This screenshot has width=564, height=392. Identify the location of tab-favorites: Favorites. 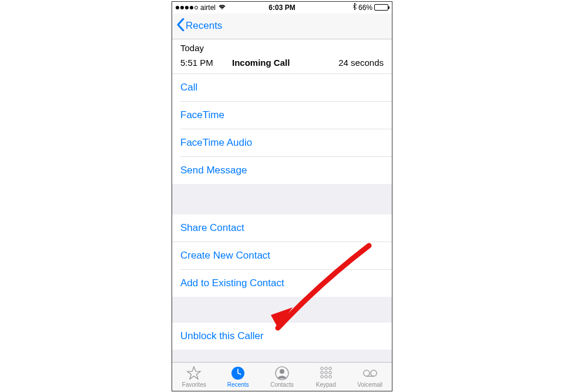
(194, 377).